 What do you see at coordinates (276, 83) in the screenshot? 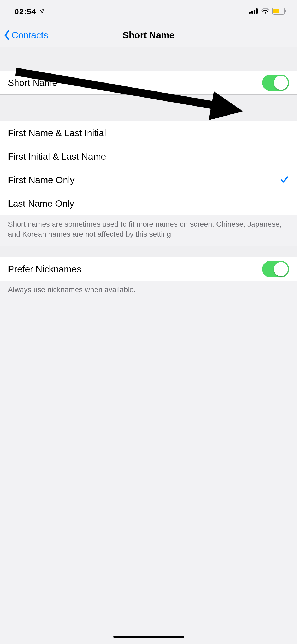
I see `short-name-toggle` at bounding box center [276, 83].